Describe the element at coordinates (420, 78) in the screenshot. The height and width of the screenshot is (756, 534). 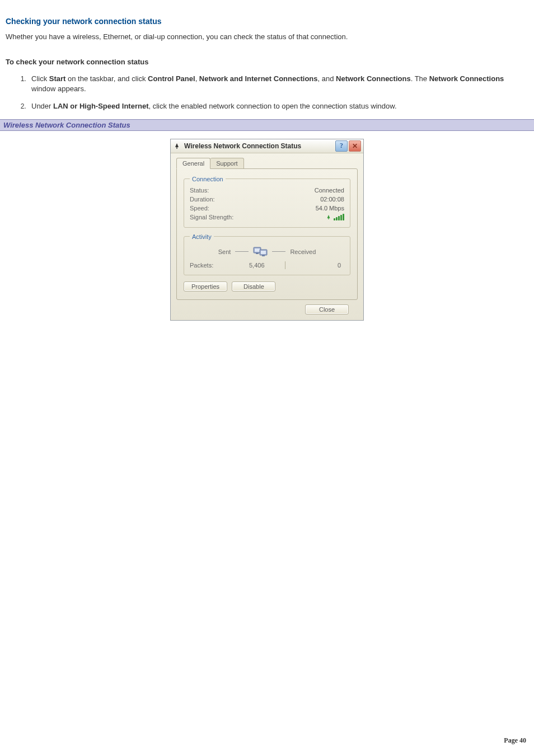
I see `step-1-text-i: . The` at that location.